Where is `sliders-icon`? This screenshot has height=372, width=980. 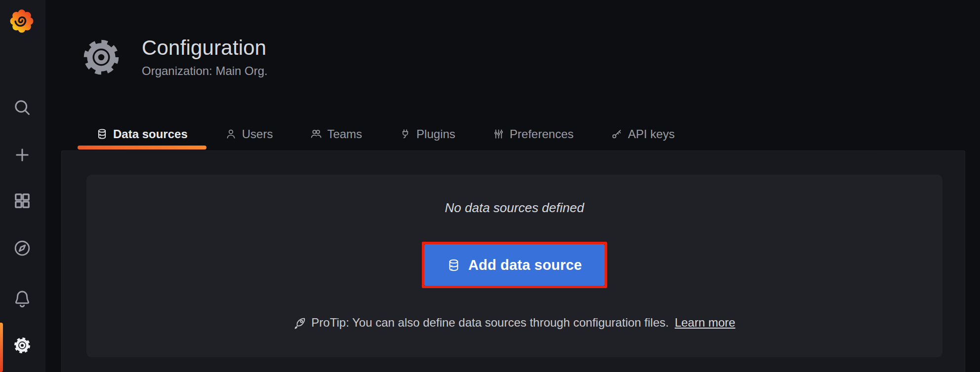
sliders-icon is located at coordinates (499, 134).